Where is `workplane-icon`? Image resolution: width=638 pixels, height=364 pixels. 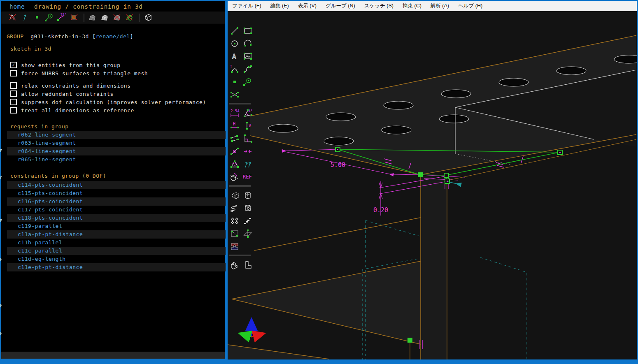
workplane-icon is located at coordinates (248, 234).